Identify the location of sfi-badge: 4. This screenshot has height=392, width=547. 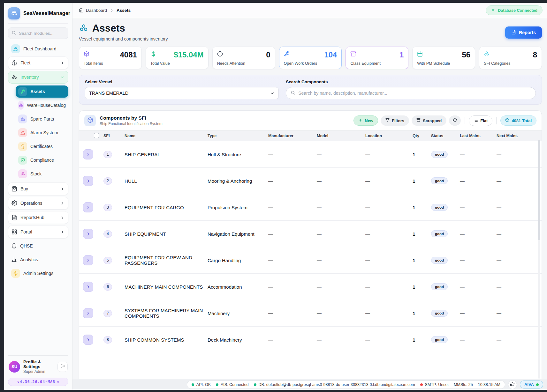
(108, 234).